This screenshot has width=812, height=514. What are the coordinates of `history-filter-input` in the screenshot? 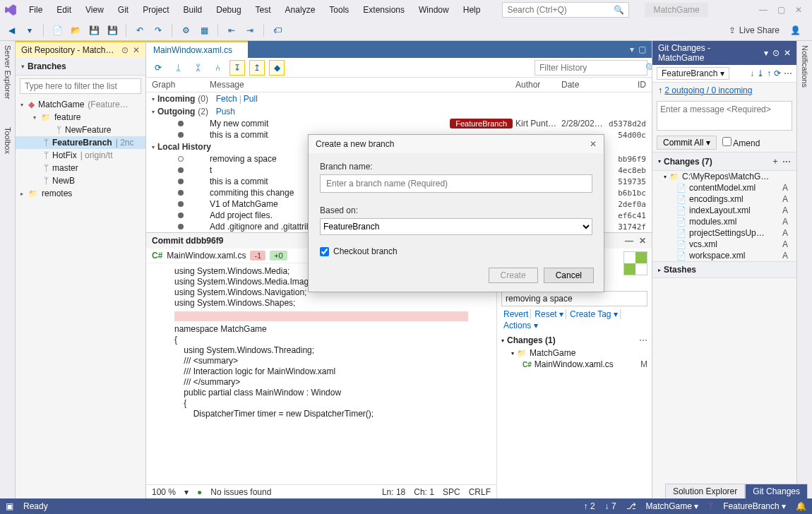 It's located at (592, 68).